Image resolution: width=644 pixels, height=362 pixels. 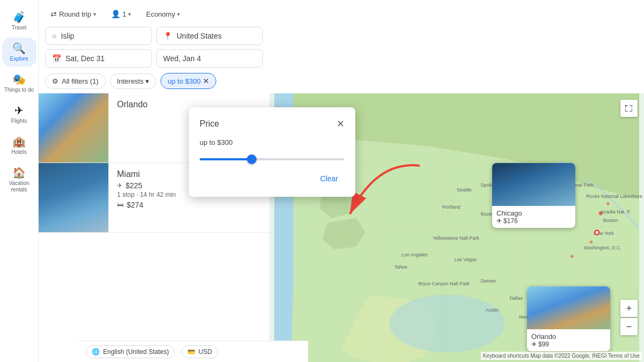 I want to click on orlando-card-price: ✈ $99, so click(x=569, y=344).